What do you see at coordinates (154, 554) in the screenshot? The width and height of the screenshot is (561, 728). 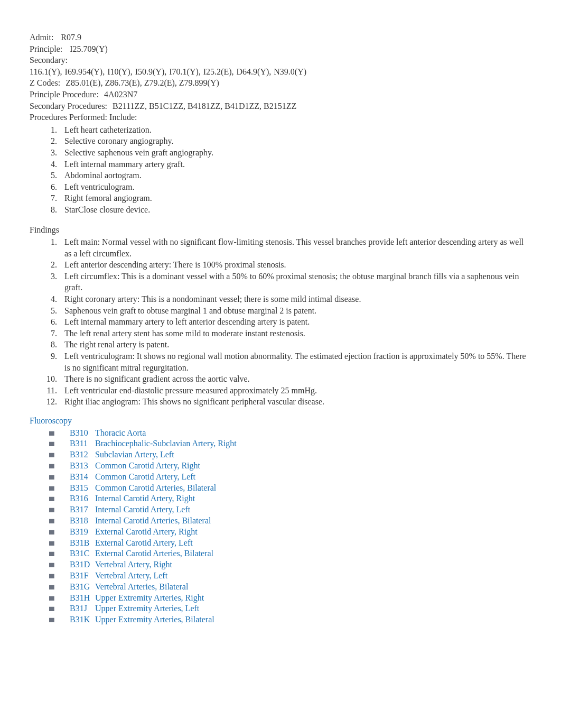 I see `fluoroscopy-description: External Carotid Arteries, Bilateral` at bounding box center [154, 554].